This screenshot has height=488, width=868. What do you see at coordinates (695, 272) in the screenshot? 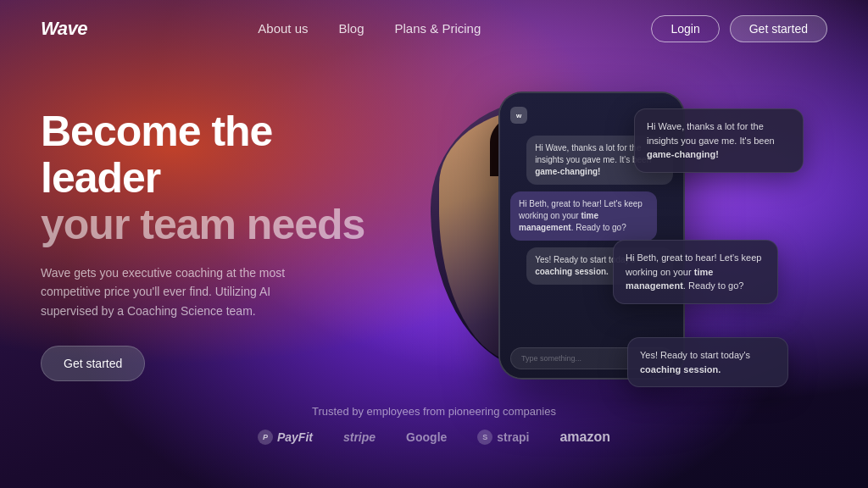
I see `floating-chat-card-2: Hi Beth, great to hear! Let's keep worki…` at bounding box center [695, 272].